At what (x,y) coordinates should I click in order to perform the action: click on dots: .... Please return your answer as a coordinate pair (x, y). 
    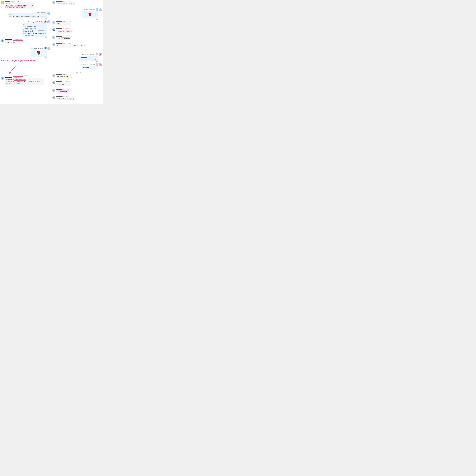
    Looking at the image, I should click on (19, 10).